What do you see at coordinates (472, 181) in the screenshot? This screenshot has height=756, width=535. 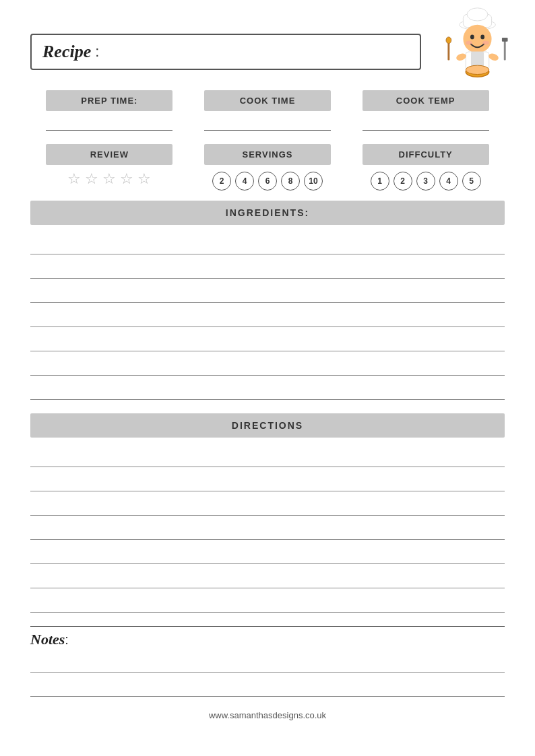 I see `difficulty-5: 5` at bounding box center [472, 181].